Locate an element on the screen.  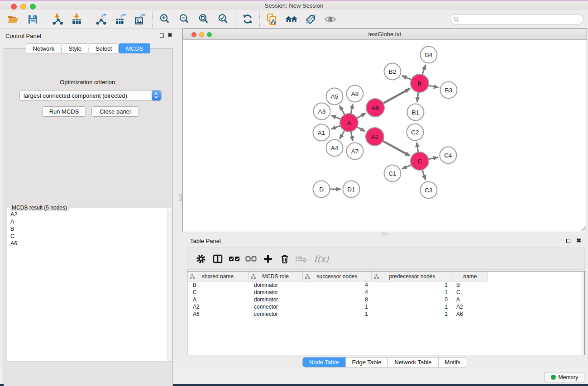
graph-node-D1: D1 is located at coordinates (351, 189).